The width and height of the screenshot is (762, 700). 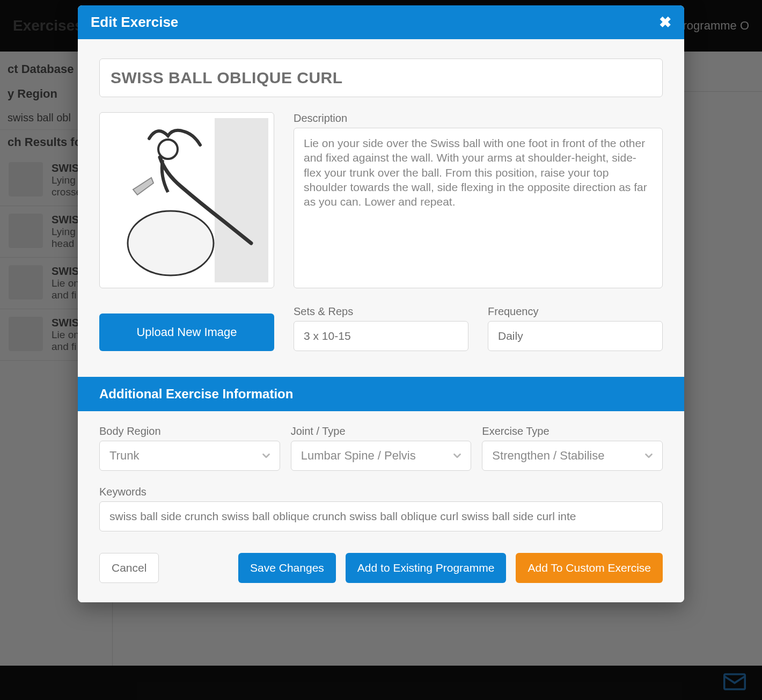 What do you see at coordinates (187, 200) in the screenshot?
I see `exercise-image` at bounding box center [187, 200].